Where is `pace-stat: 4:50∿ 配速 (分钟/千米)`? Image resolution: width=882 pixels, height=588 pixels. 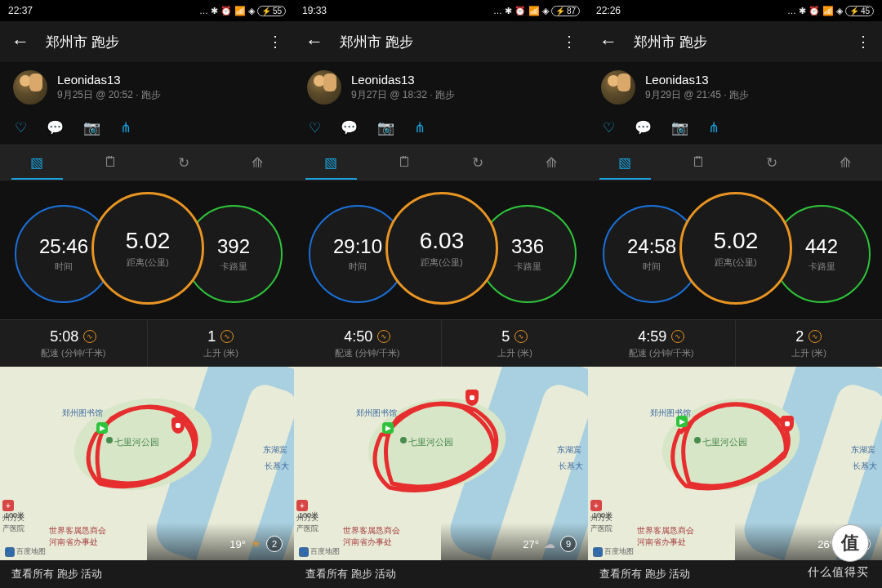 pace-stat: 4:50∿ 配速 (分钟/千米) is located at coordinates (368, 343).